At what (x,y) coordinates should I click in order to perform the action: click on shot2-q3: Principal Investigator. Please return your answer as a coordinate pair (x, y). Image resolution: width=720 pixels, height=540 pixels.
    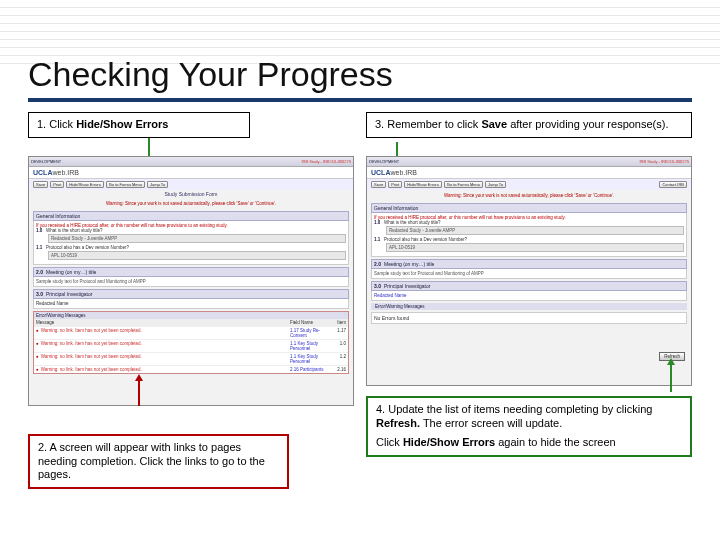
    Looking at the image, I should click on (407, 286).